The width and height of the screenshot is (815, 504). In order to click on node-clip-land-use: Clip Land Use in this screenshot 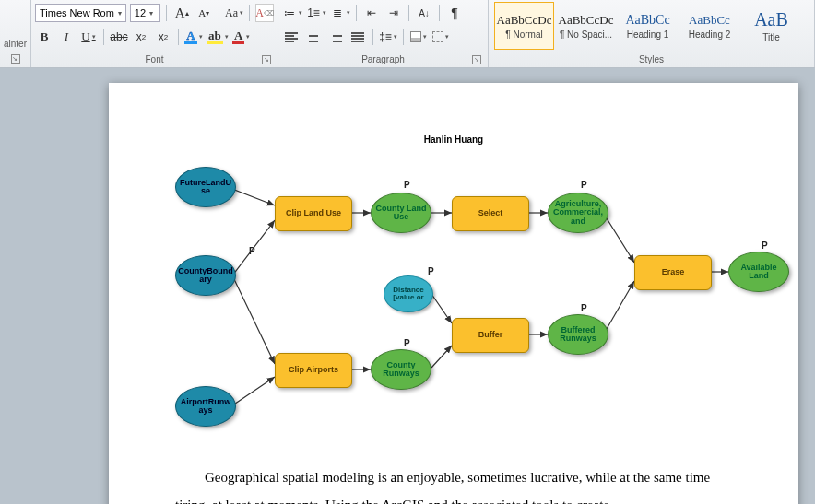, I will do `click(313, 214)`.